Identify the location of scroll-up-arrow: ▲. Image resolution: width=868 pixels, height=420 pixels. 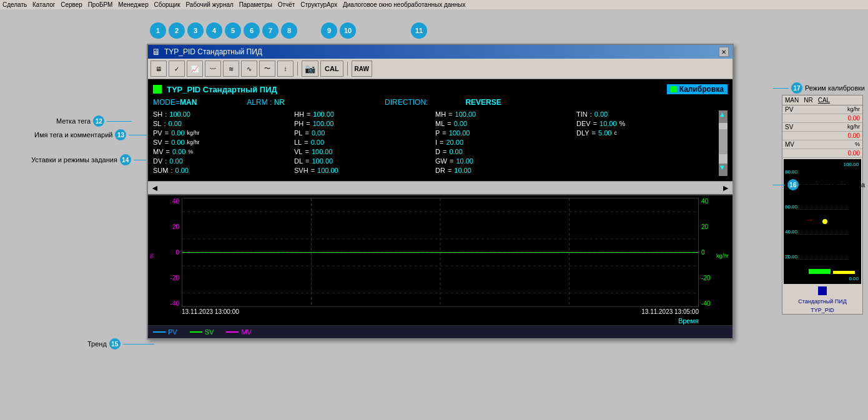
(723, 117).